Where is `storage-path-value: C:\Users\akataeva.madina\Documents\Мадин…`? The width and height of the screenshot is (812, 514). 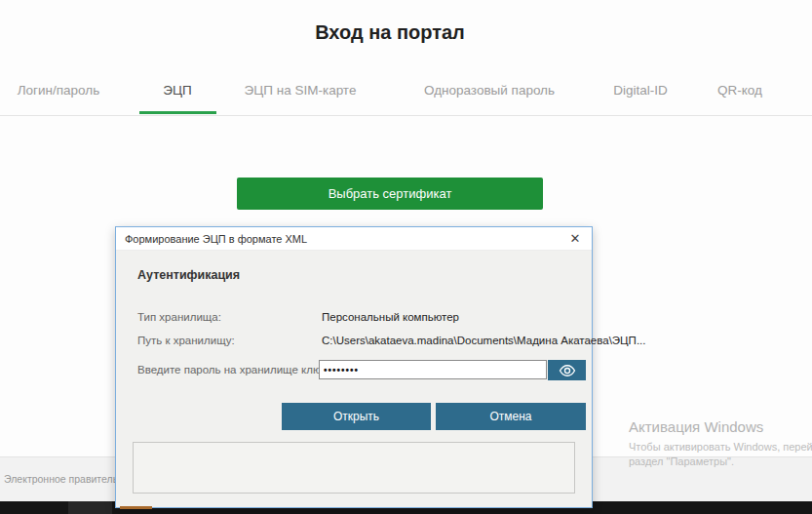
storage-path-value: C:\Users\akataeva.madina\Documents\Мадин… is located at coordinates (483, 340).